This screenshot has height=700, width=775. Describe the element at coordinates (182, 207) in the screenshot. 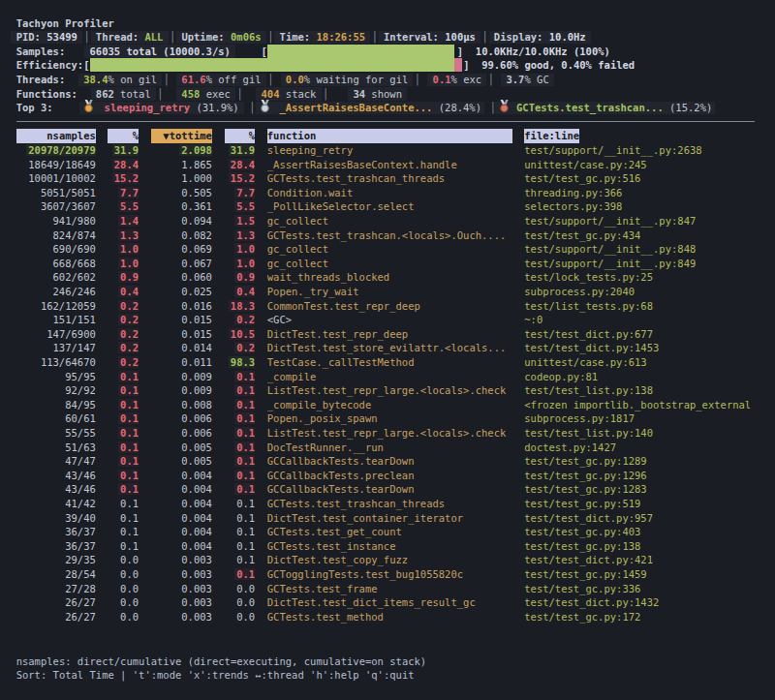

I see `cell-tottime: 0.361` at that location.